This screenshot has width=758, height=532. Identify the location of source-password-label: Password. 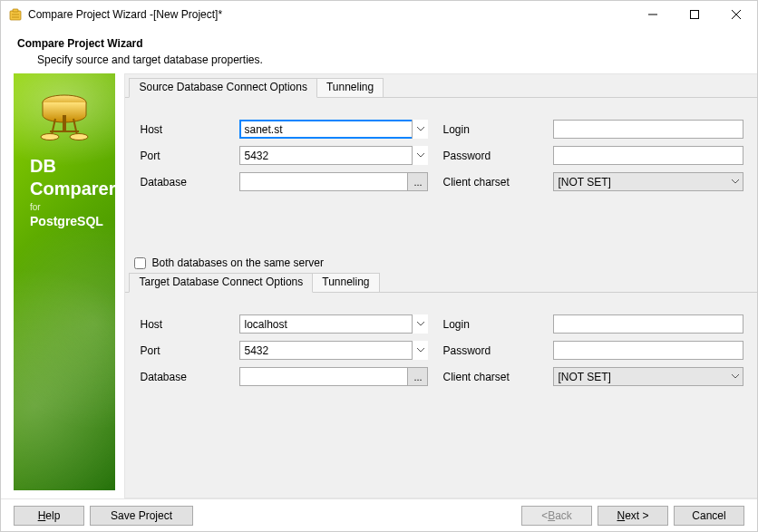
(491, 156).